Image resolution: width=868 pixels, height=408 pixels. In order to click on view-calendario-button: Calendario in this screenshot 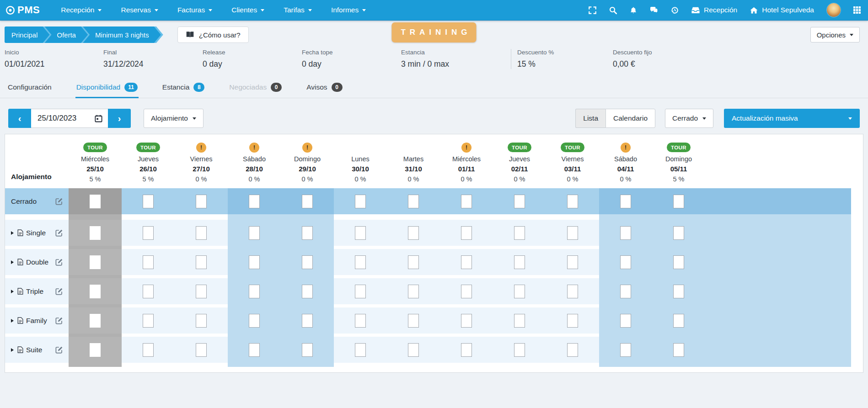, I will do `click(630, 118)`.